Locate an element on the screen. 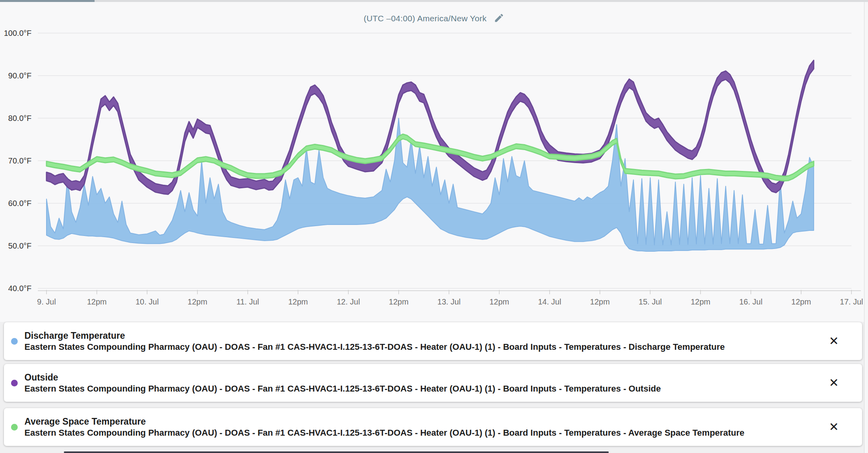 This screenshot has height=453, width=868. svg-text: 17. Jul is located at coordinates (852, 302).